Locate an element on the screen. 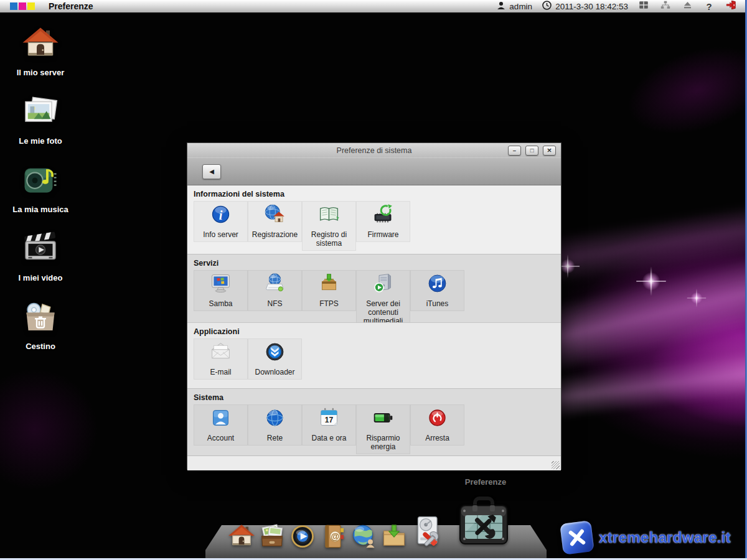  pref-item-downloader: Downloader is located at coordinates (275, 359).